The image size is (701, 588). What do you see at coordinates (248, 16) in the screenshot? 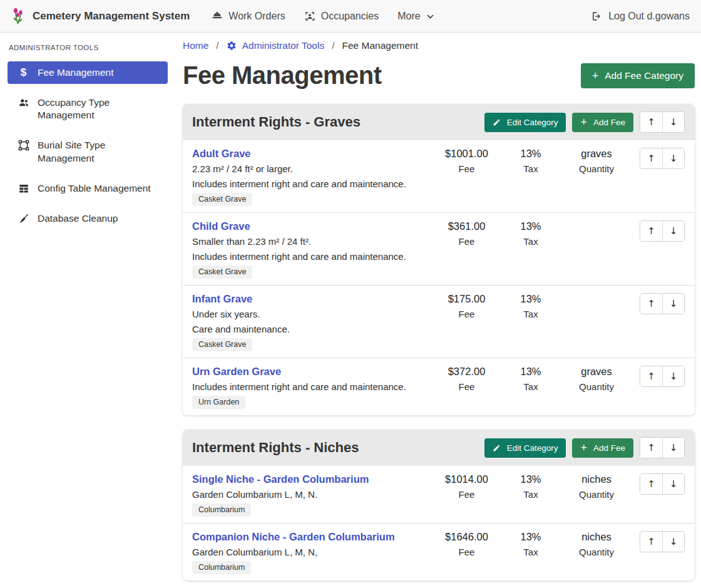
I see `nav-item-work-orders: Work Orders` at bounding box center [248, 16].